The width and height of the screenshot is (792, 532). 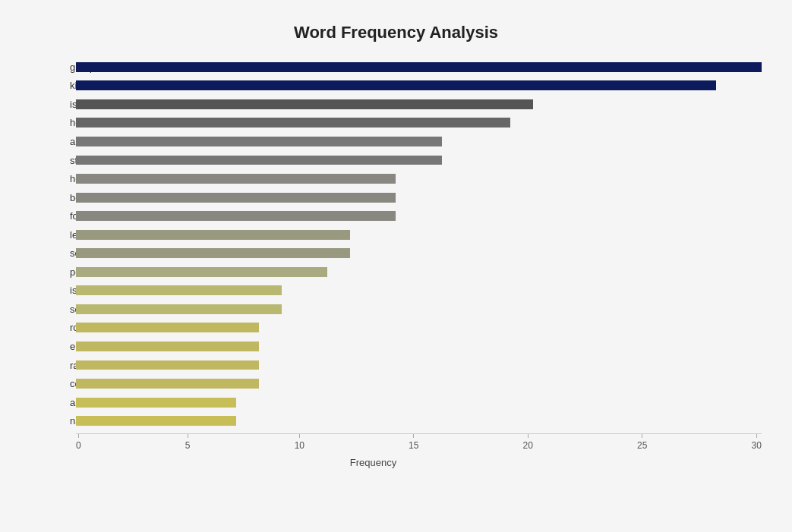 I want to click on x-ticks: 051015202530, so click(x=419, y=442).